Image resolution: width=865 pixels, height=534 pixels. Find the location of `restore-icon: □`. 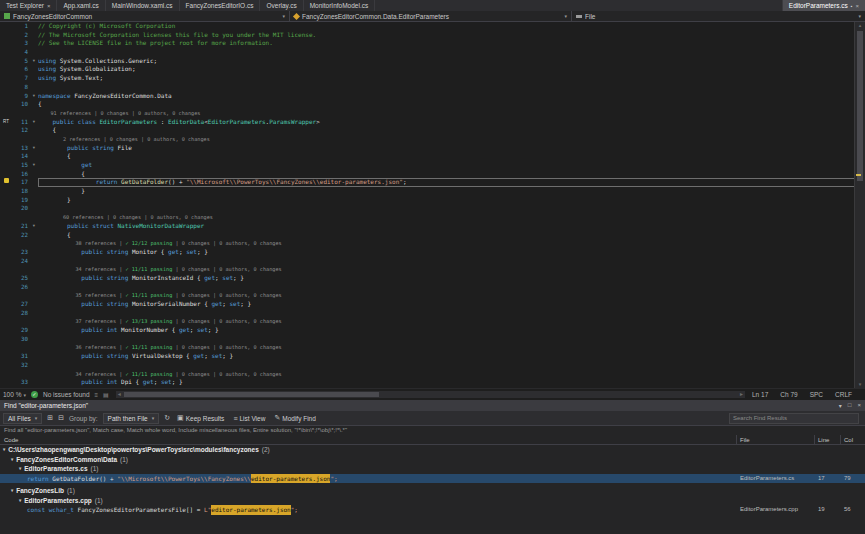

restore-icon: □ is located at coordinates (850, 406).